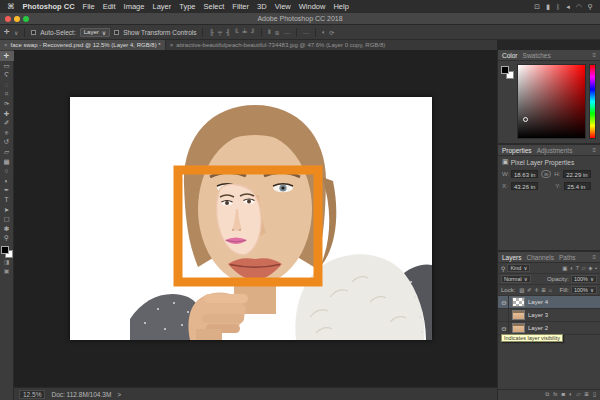 The image size is (600, 400). What do you see at coordinates (526, 120) in the screenshot?
I see `color-picker-handle` at bounding box center [526, 120].